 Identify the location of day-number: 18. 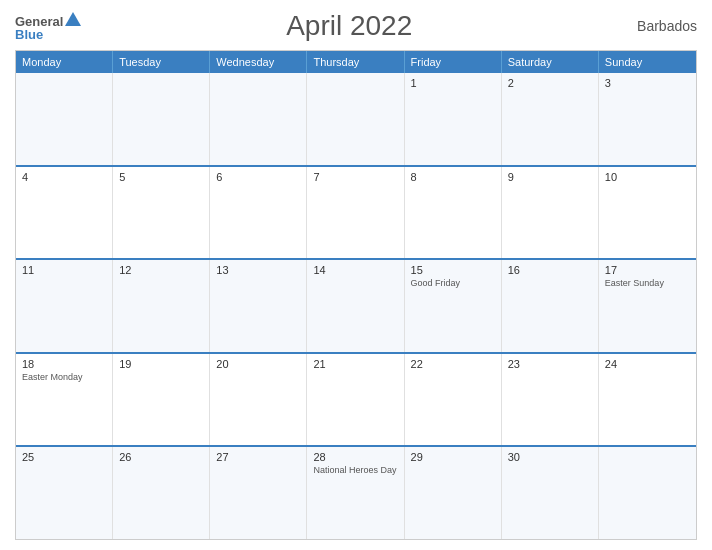
(64, 364).